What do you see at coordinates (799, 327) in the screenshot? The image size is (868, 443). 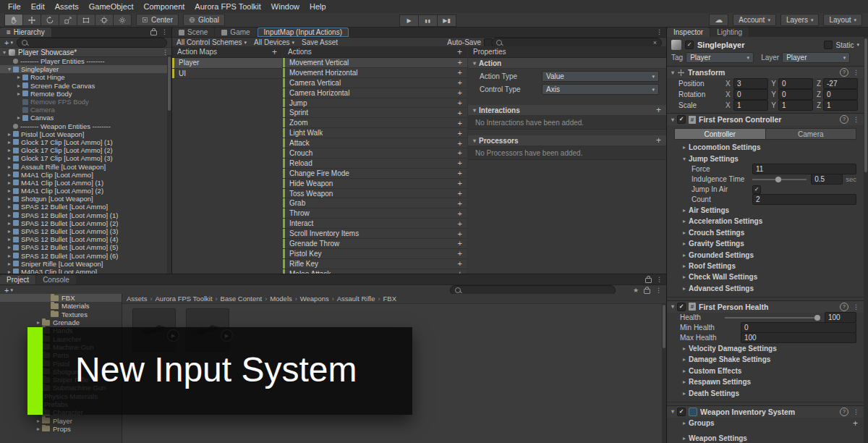 I see `min-health-field: 0` at bounding box center [799, 327].